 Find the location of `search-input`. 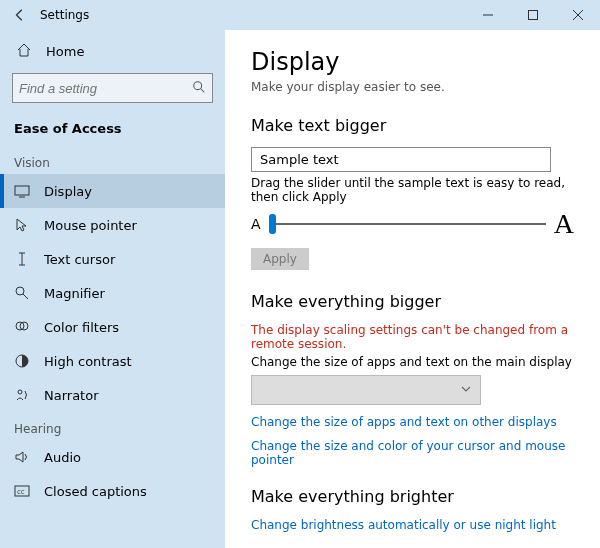

search-input is located at coordinates (106, 88).